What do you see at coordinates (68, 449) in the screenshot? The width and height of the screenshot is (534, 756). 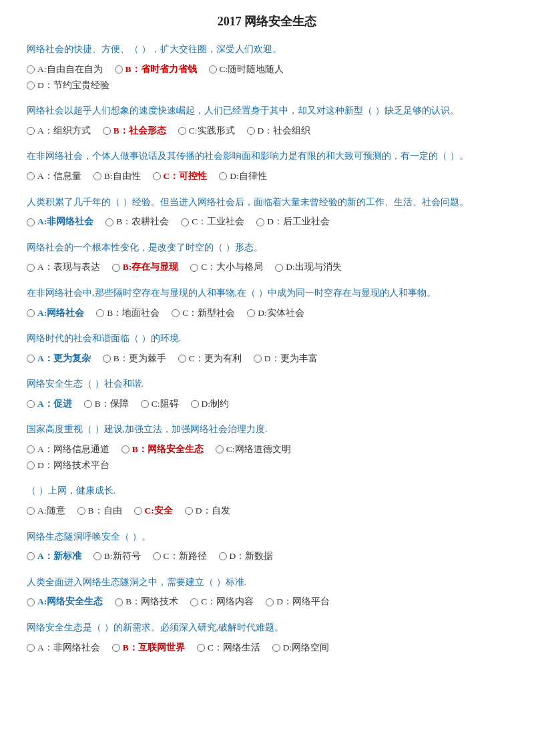 I see `option-9-0: A：网络信息通道` at bounding box center [68, 449].